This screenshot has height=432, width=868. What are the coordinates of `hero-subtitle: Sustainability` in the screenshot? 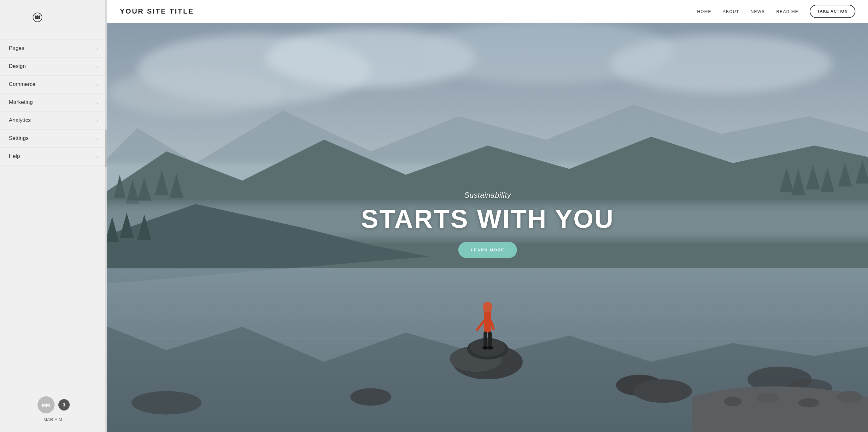 It's located at (488, 195).